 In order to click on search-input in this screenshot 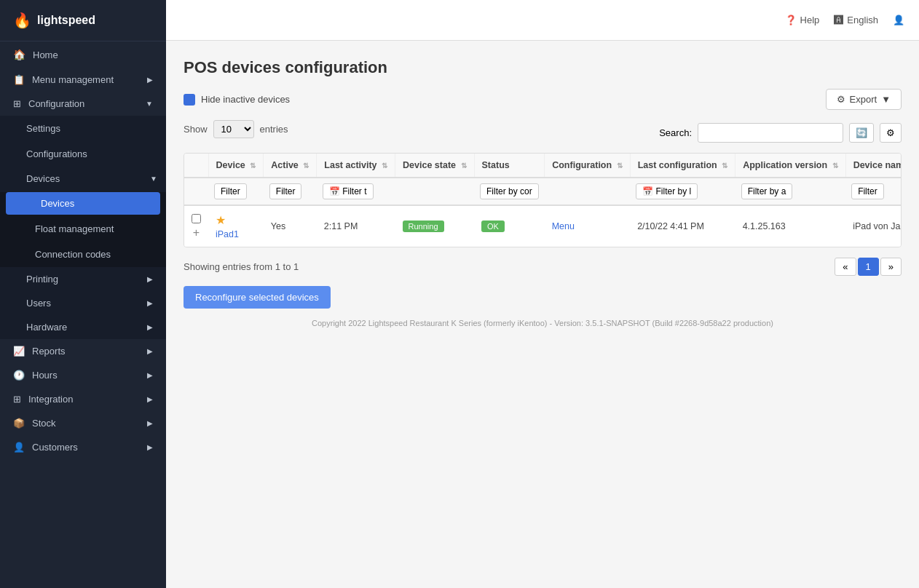, I will do `click(770, 132)`.